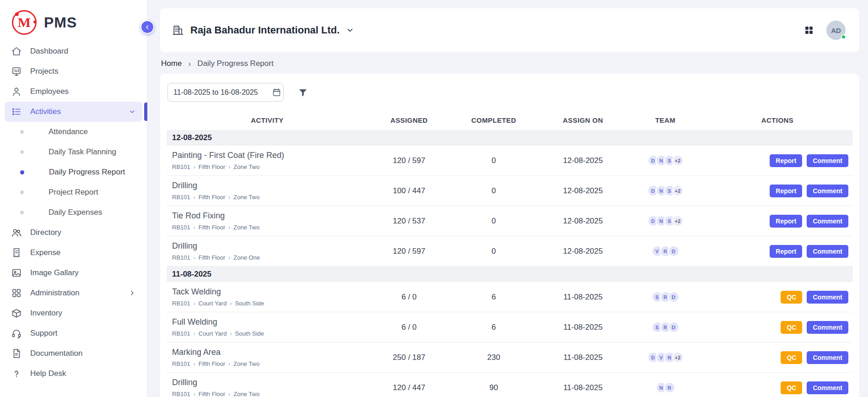  Describe the element at coordinates (409, 221) in the screenshot. I see `assigned-value: 120 / 537` at that location.